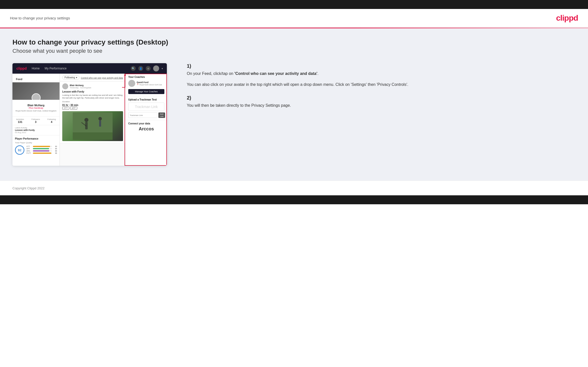  What do you see at coordinates (379, 90) in the screenshot?
I see `instructions: 1) On your Feed, click/tap on 'Control w…` at bounding box center [379, 90].